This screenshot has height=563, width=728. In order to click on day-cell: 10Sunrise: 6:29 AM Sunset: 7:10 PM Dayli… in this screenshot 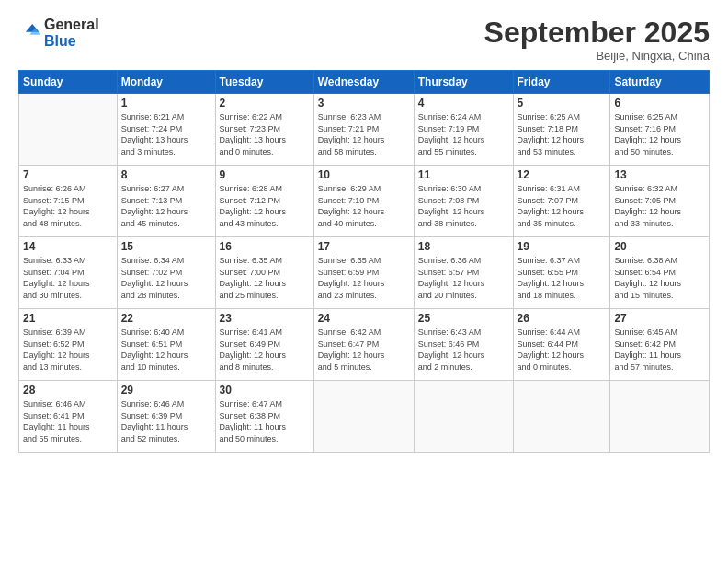, I will do `click(364, 201)`.